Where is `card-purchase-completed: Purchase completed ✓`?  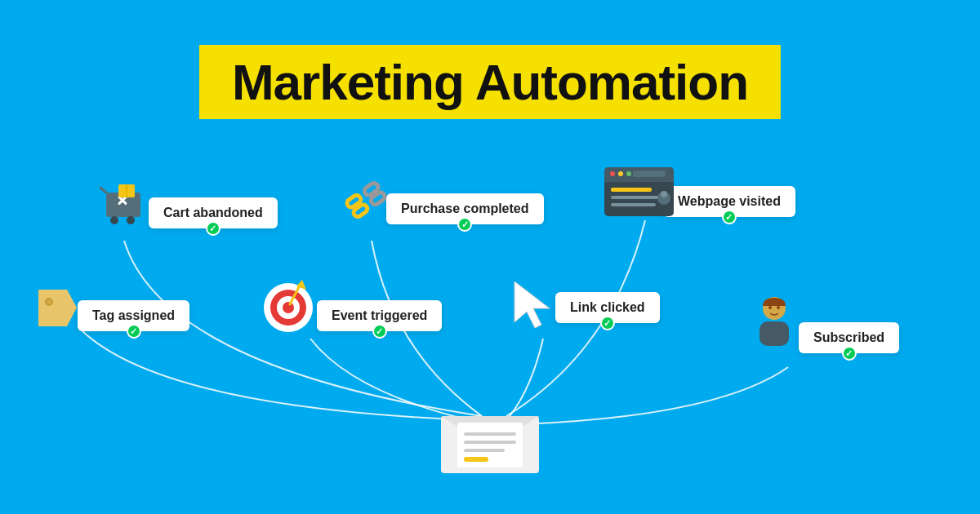 card-purchase-completed: Purchase completed ✓ is located at coordinates (466, 209).